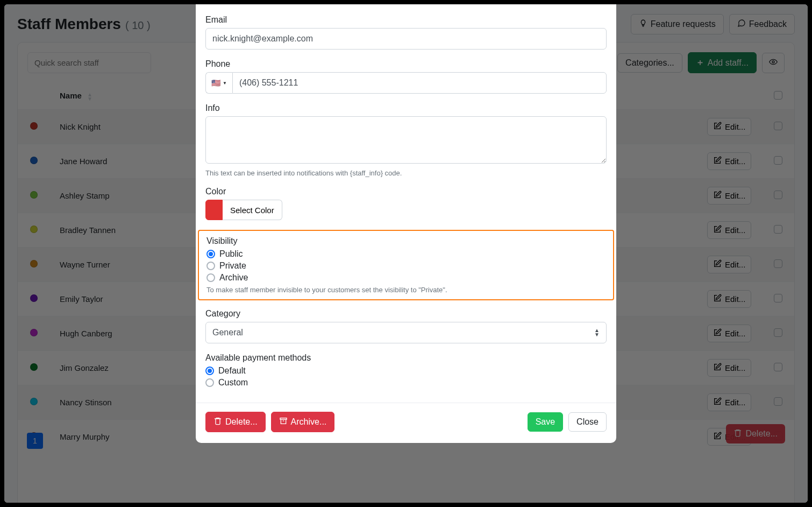  I want to click on visibility-label: Visibility, so click(406, 241).